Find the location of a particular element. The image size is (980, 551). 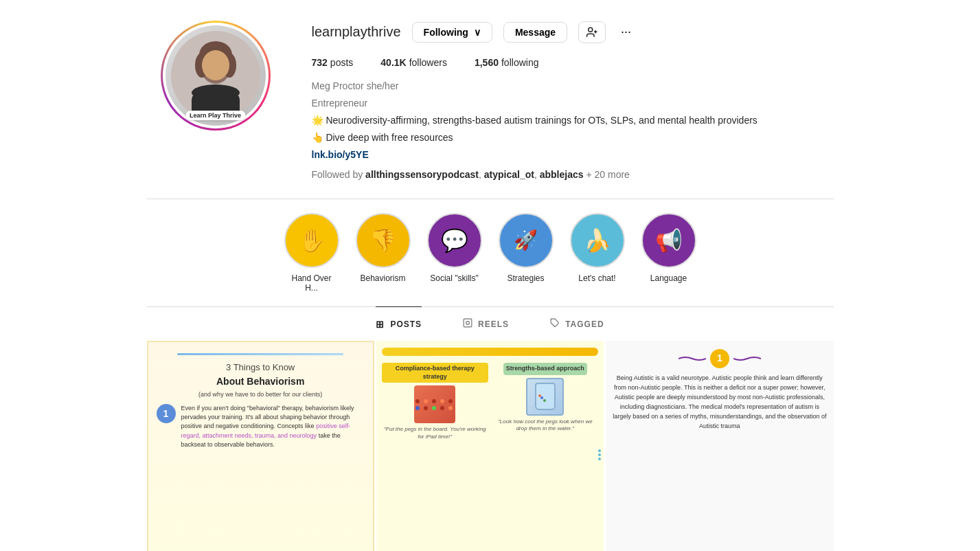

chevron-down-icon: ∨ is located at coordinates (477, 32).